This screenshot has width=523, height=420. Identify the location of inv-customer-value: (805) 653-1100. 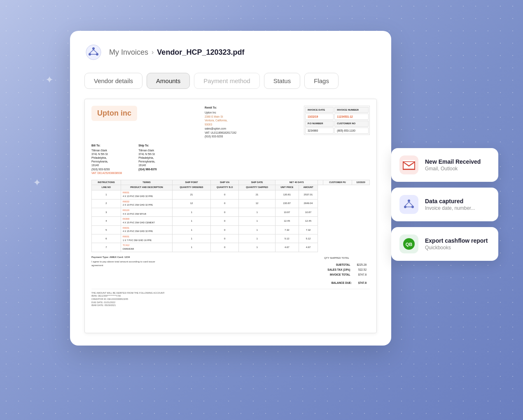
(352, 131).